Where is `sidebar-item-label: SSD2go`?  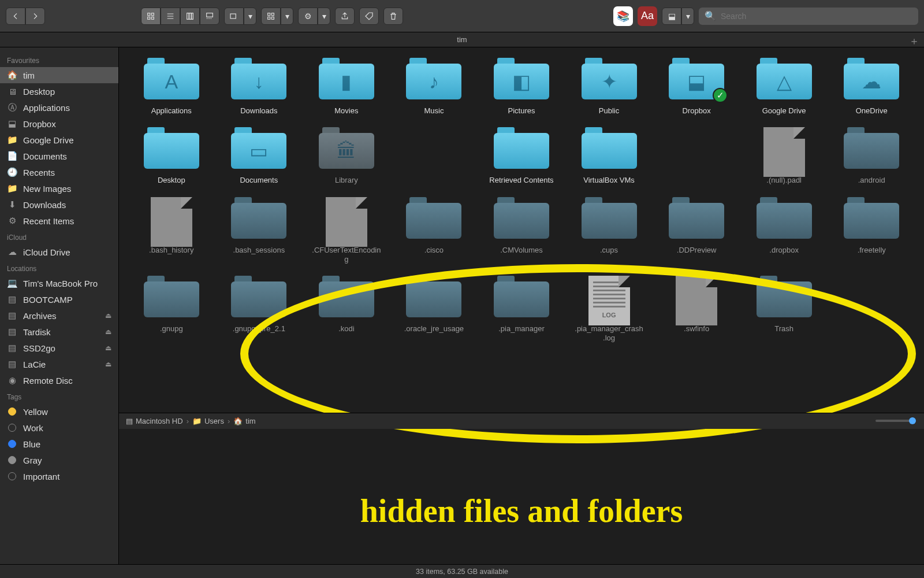
sidebar-item-label: SSD2go is located at coordinates (39, 348).